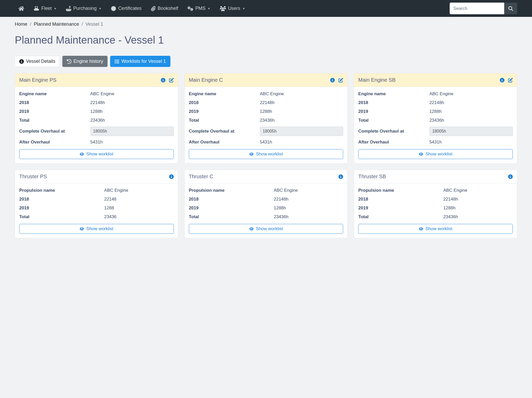 This screenshot has height=398, width=532. What do you see at coordinates (21, 9) in the screenshot?
I see `home-icon` at bounding box center [21, 9].